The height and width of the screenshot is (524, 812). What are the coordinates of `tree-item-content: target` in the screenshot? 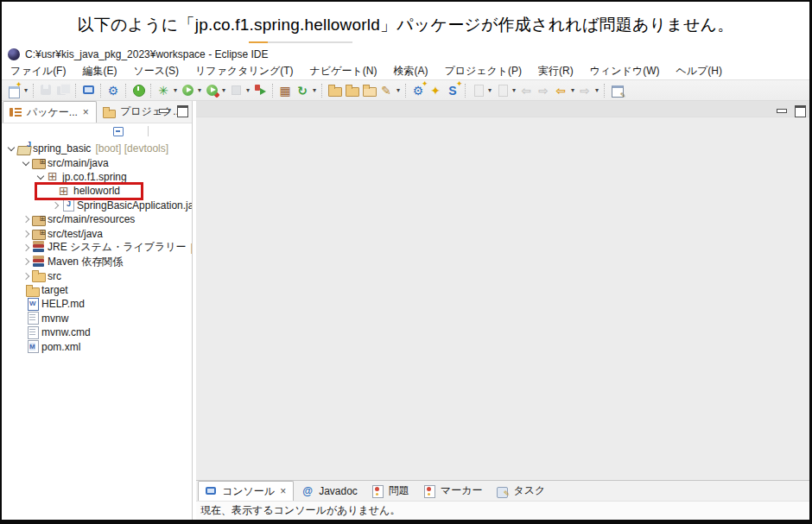 It's located at (47, 290).